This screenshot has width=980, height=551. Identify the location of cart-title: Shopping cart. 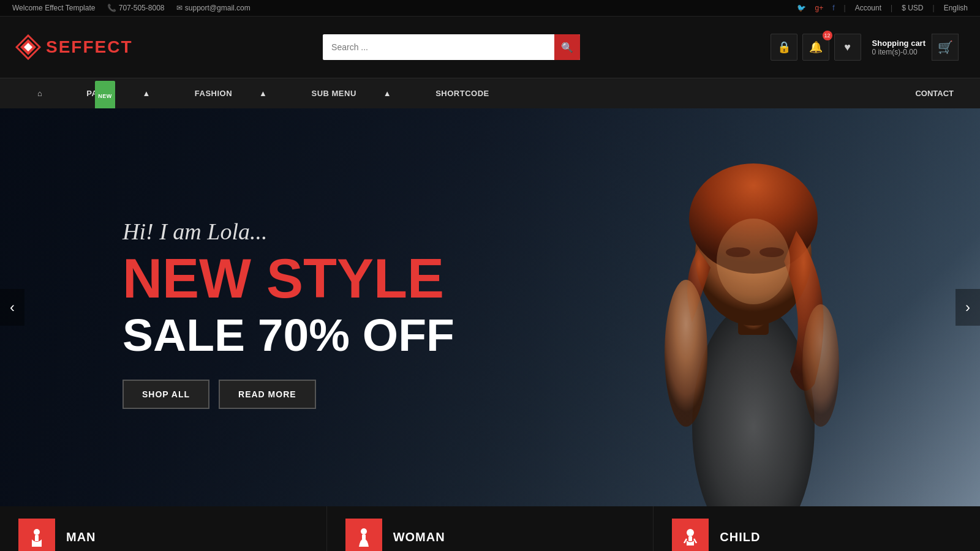
(899, 43).